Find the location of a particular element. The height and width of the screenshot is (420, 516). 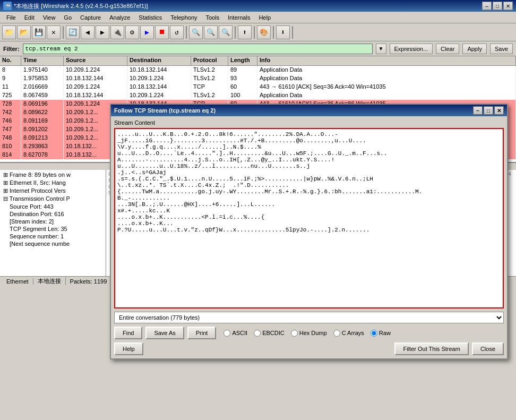

tree-item-dstport: Destination Port: 616 is located at coordinates (53, 214).